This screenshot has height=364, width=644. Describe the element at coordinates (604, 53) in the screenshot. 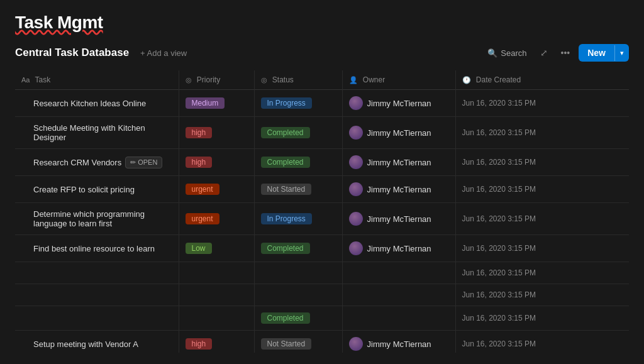

I see `new-button-group: New ▾` at that location.